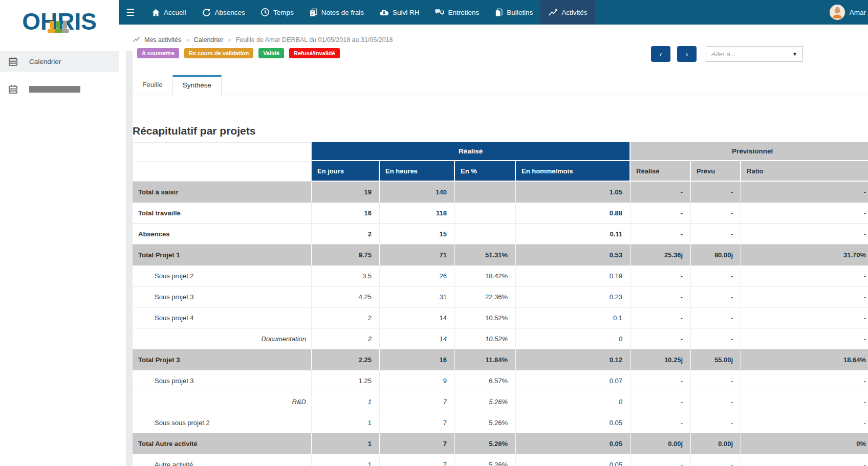 This screenshot has width=868, height=466. I want to click on column-header: En heures, so click(418, 171).